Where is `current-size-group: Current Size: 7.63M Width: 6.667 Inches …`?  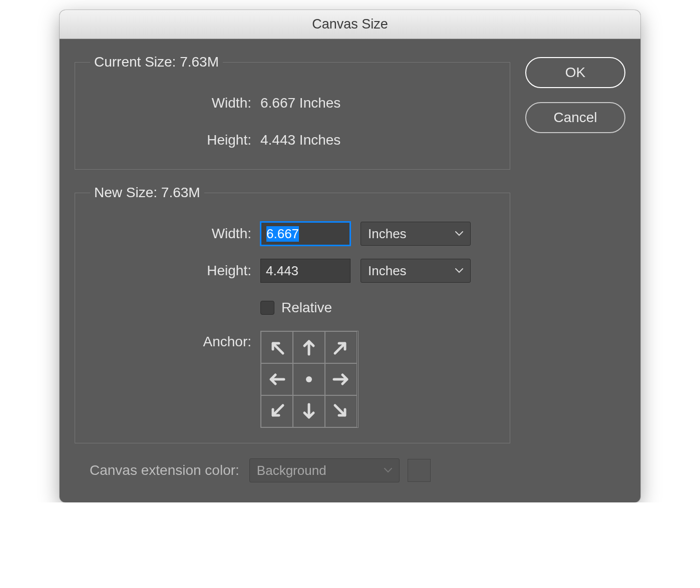 current-size-group: Current Size: 7.63M Width: 6.667 Inches … is located at coordinates (292, 112).